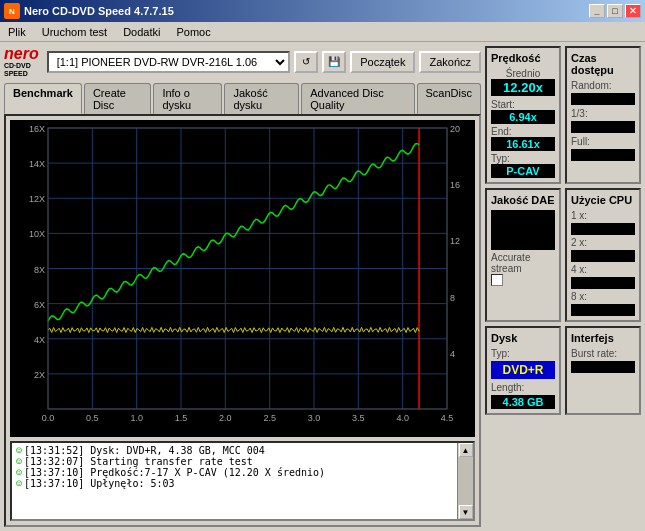 The width and height of the screenshot is (645, 531). Describe the element at coordinates (603, 229) in the screenshot. I see `x1-value` at that location.